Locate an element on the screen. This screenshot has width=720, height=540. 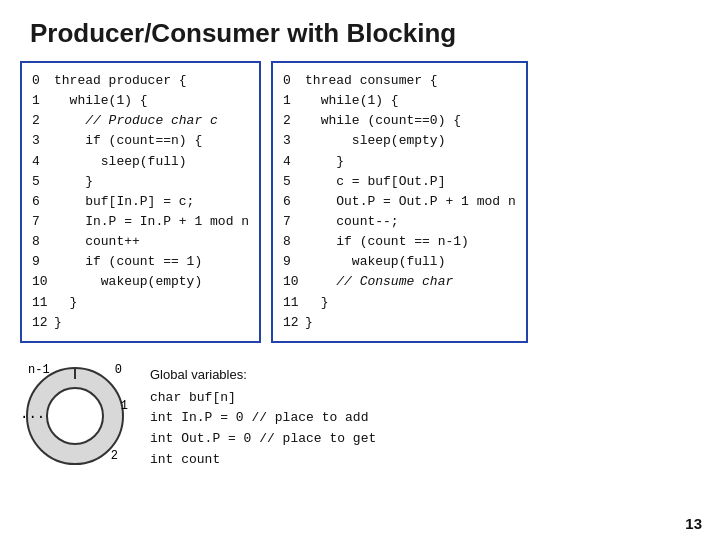
global-vars-line1: char buf[n] is located at coordinates (263, 398).